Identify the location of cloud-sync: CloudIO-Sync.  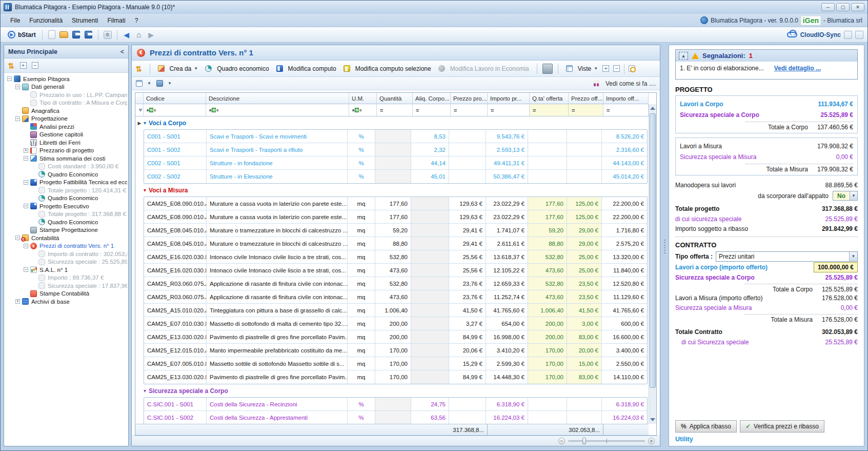
(825, 35).